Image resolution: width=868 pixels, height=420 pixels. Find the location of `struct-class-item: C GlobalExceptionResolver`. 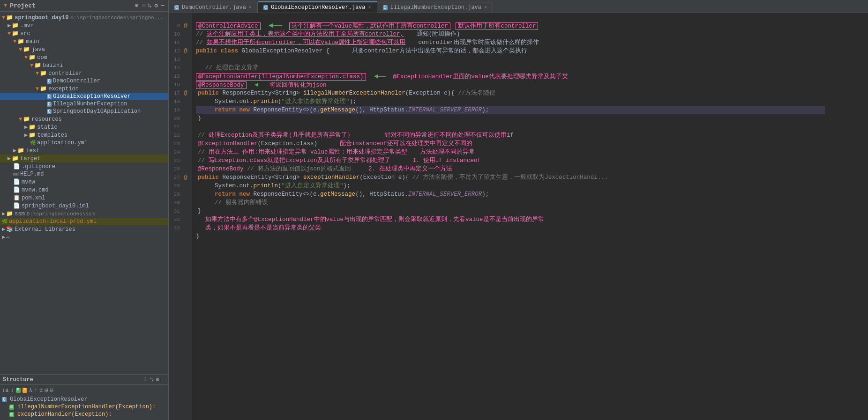

struct-class-item: C GlobalExceptionResolver is located at coordinates (84, 399).